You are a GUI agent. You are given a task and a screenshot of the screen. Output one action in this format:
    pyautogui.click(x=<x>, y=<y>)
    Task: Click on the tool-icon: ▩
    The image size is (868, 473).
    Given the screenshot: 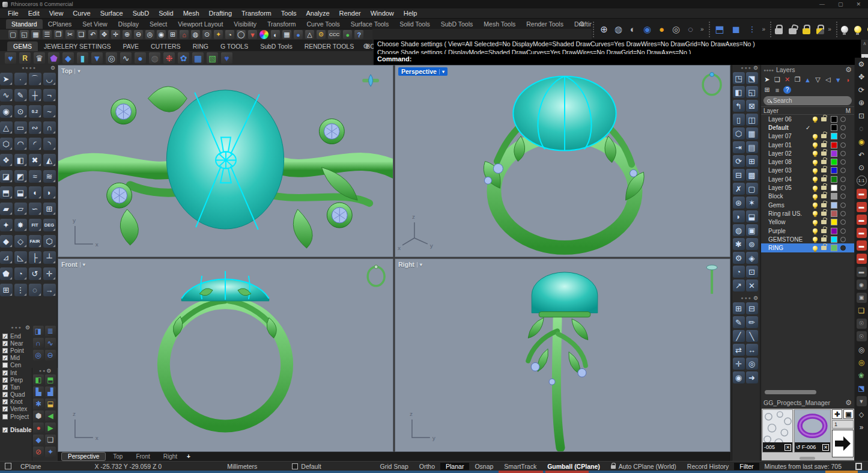 What is the action you would take?
    pyautogui.click(x=752, y=175)
    